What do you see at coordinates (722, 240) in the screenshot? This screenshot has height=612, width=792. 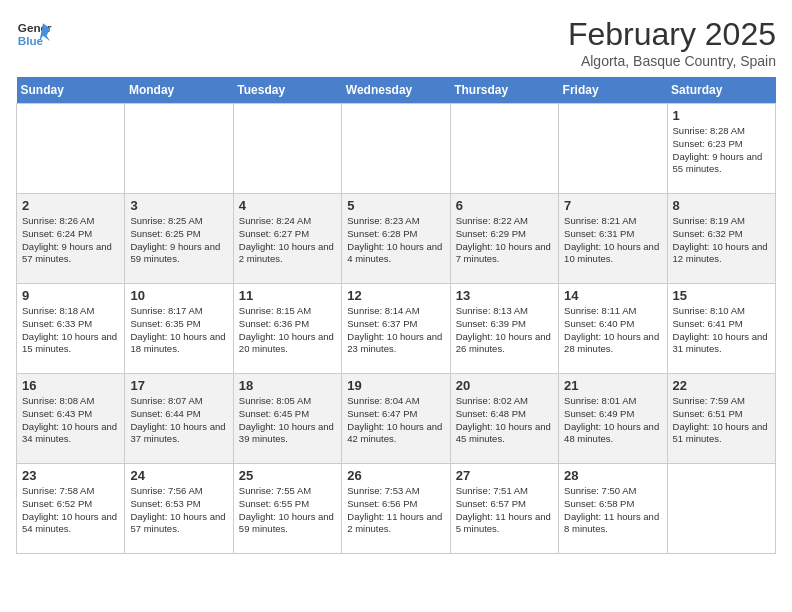 I see `day-info: Sunrise: 8:19 AM Sunset: 6:32 PM Dayligh…` at bounding box center [722, 240].